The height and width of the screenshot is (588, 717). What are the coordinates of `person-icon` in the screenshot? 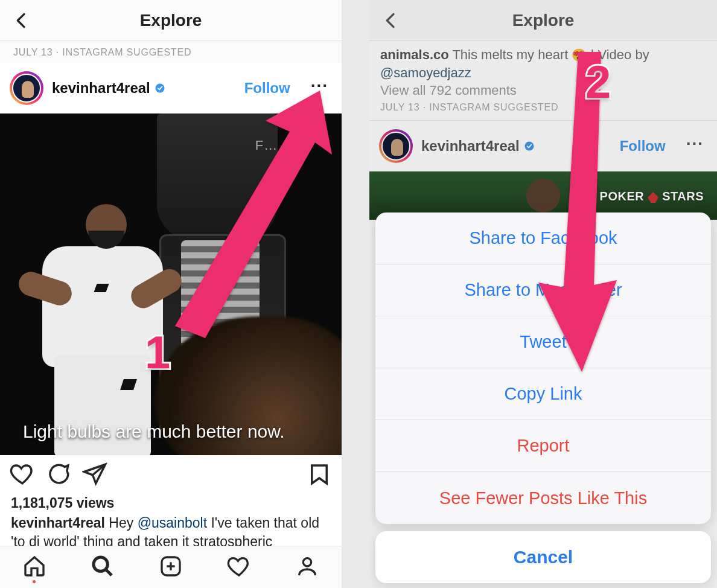 It's located at (307, 566).